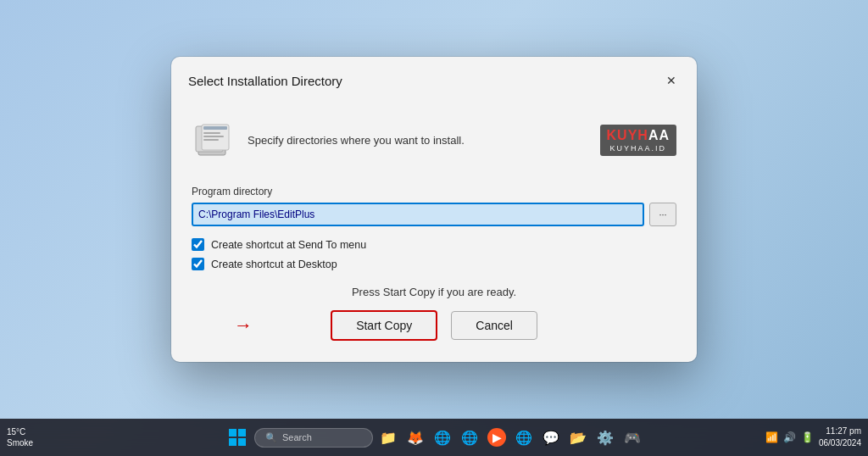  Describe the element at coordinates (20, 437) in the screenshot. I see `taskbar-left: 15°C Smoke` at that location.